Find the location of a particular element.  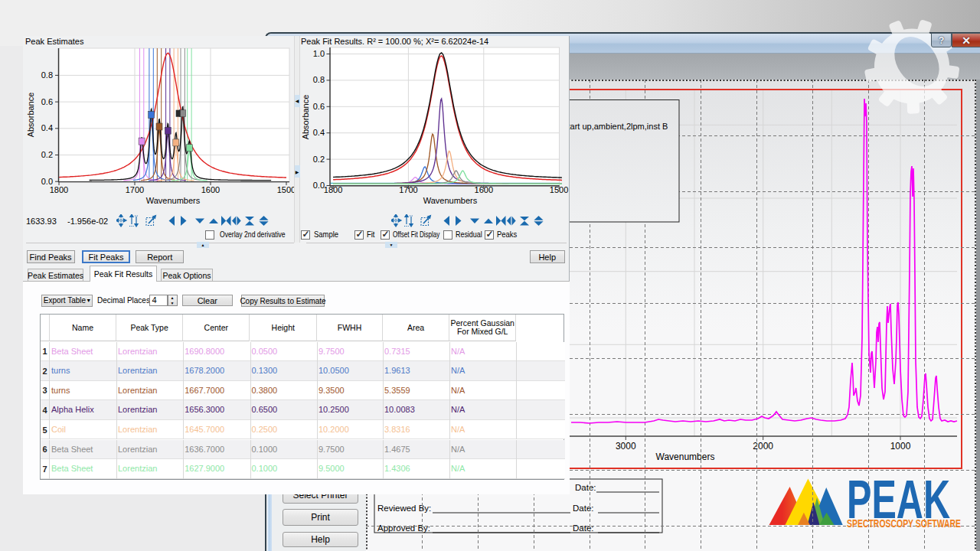

svg-text: 2000 is located at coordinates (763, 446).